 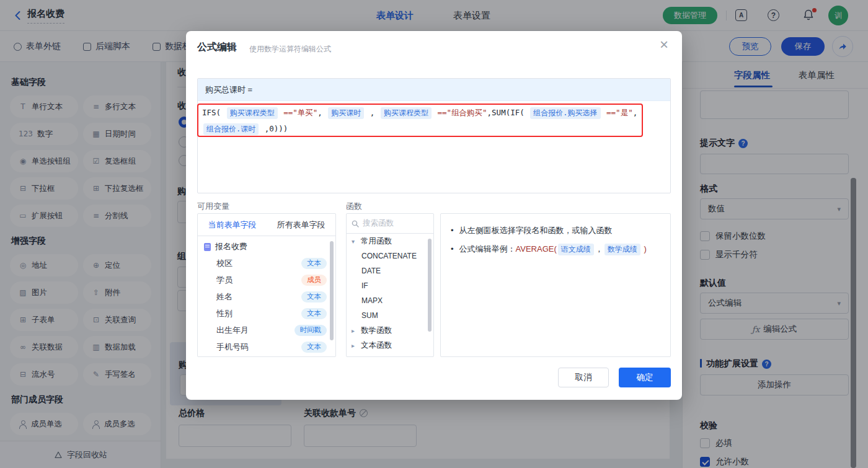 What do you see at coordinates (267, 347) in the screenshot?
I see `variable-item-5: 手机号码文本` at bounding box center [267, 347].